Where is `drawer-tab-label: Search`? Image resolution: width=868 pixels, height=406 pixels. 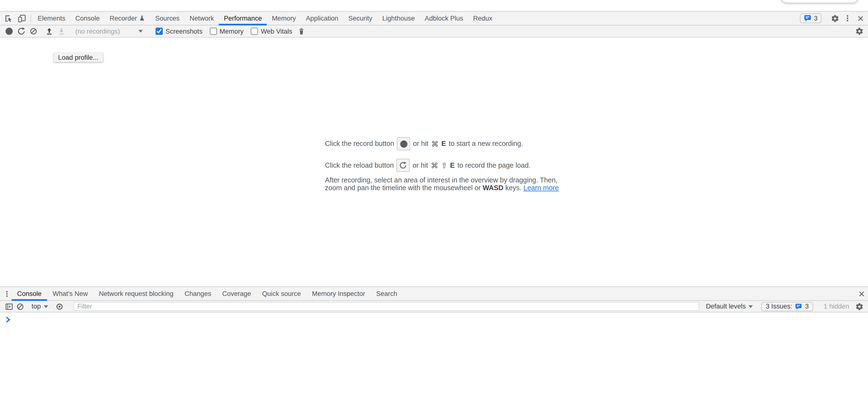 drawer-tab-label: Search is located at coordinates (387, 294).